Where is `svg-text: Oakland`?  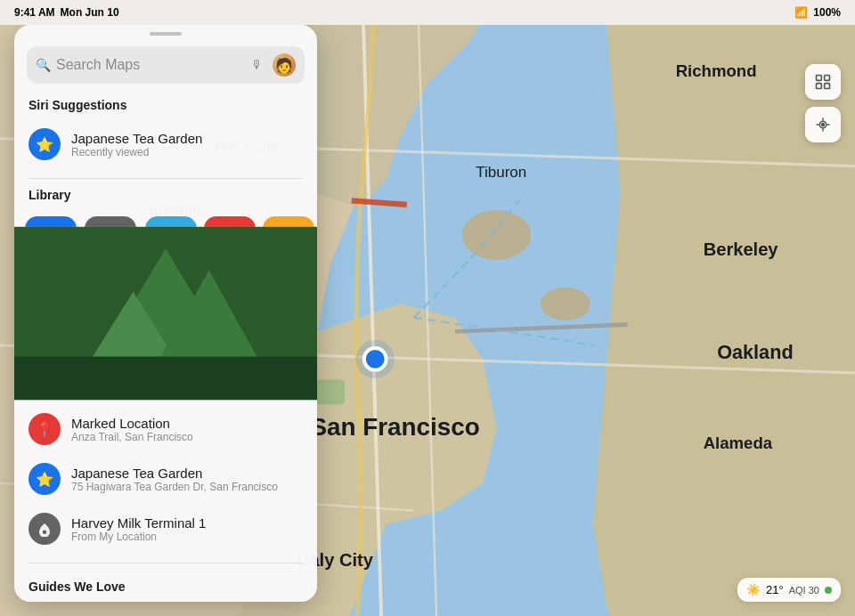
svg-text: Oakland is located at coordinates (755, 353).